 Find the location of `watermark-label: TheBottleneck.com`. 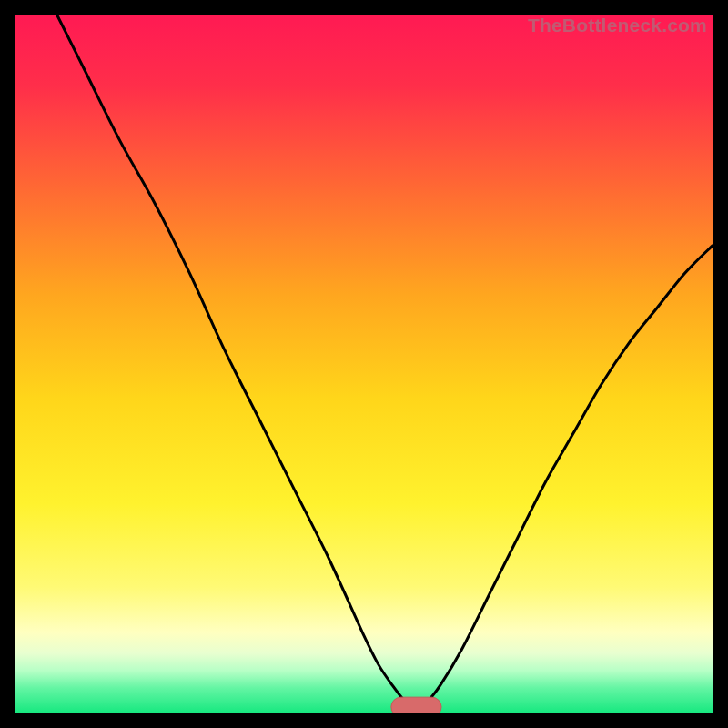

watermark-label: TheBottleneck.com is located at coordinates (617, 25).